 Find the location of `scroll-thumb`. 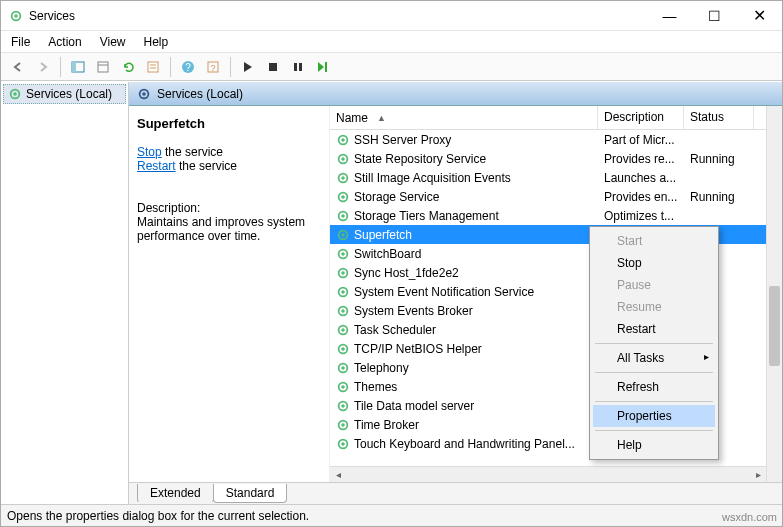

scroll-thumb is located at coordinates (774, 326).